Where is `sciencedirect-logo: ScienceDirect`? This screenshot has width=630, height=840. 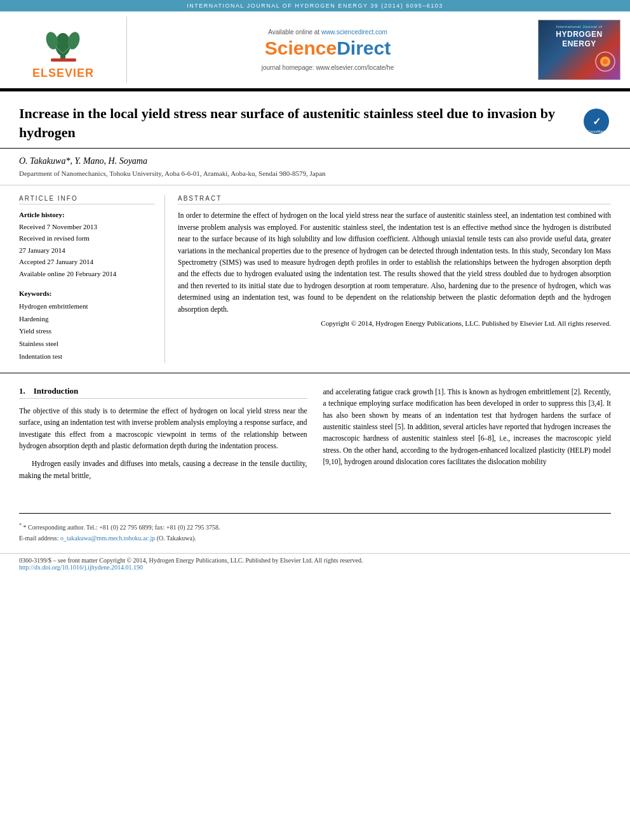 sciencedirect-logo: ScienceDirect is located at coordinates (328, 48).